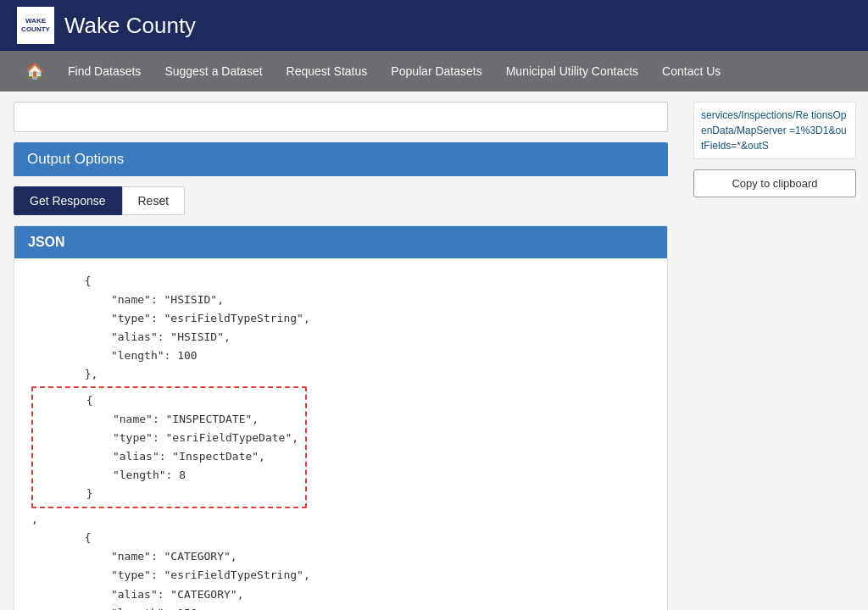  I want to click on json-section-header: JSON, so click(341, 242).